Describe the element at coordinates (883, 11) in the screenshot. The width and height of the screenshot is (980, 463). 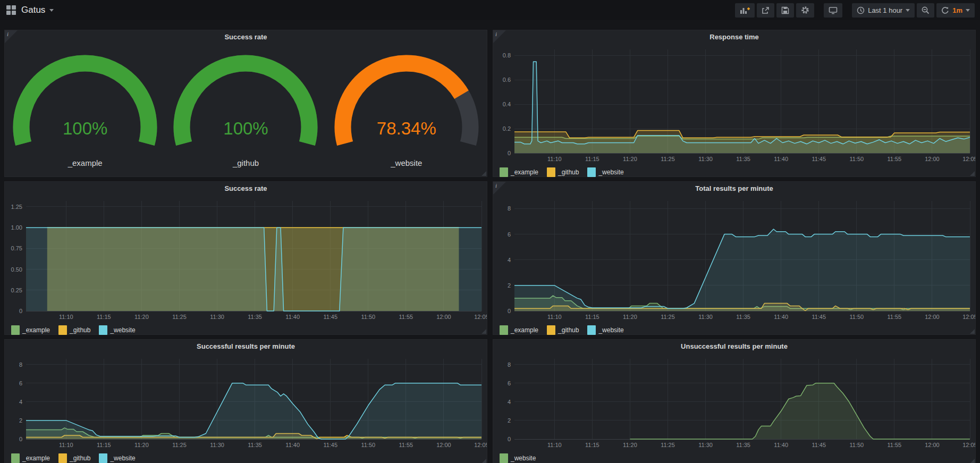
I see `time-range-picker: Last 1 hour` at that location.